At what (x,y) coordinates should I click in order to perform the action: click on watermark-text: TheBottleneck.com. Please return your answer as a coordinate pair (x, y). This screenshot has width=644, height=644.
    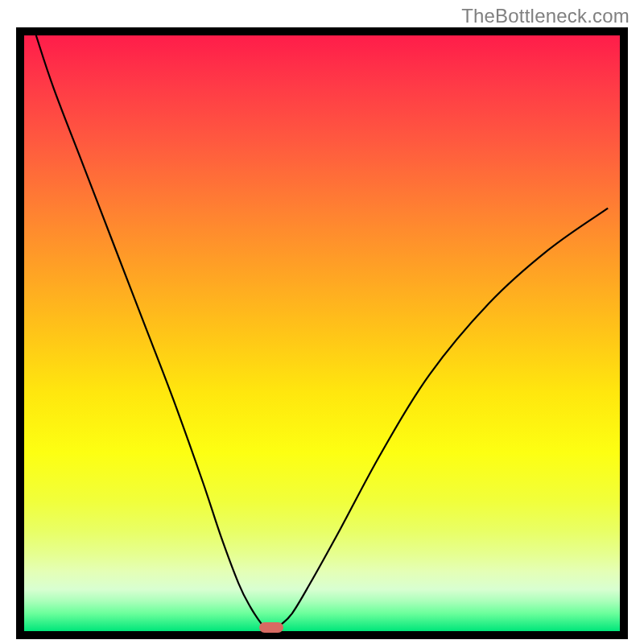
    Looking at the image, I should click on (546, 16).